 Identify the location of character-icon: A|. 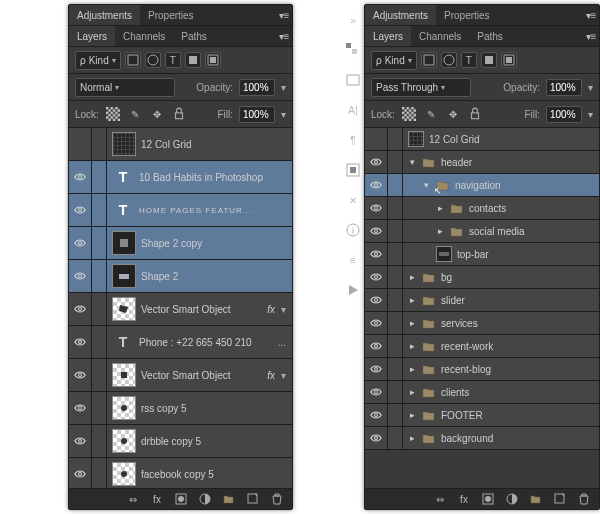
(353, 110).